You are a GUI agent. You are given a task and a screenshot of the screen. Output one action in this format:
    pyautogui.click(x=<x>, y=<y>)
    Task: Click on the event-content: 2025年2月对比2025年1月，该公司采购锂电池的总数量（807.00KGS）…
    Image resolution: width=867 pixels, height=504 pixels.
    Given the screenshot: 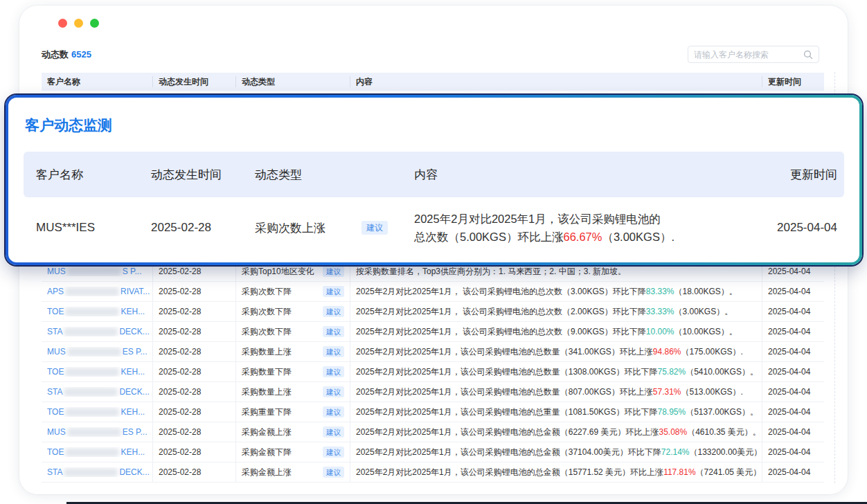 What is the action you would take?
    pyautogui.click(x=555, y=392)
    